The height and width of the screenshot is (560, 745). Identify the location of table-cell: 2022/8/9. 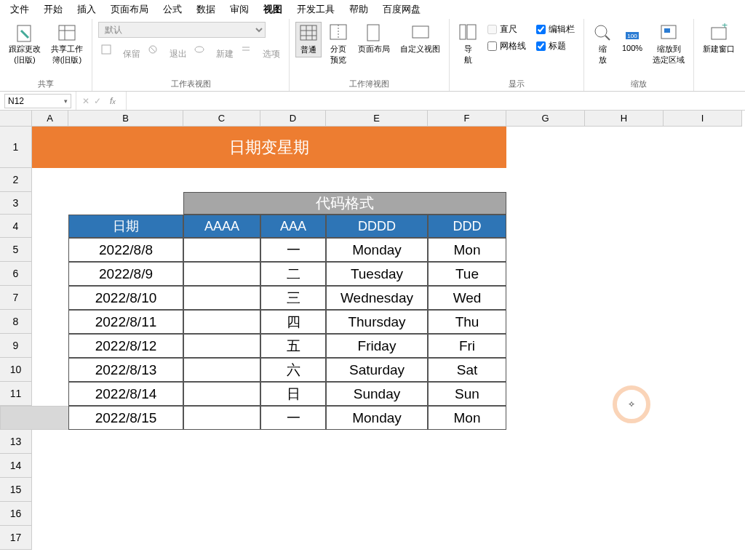
(126, 273).